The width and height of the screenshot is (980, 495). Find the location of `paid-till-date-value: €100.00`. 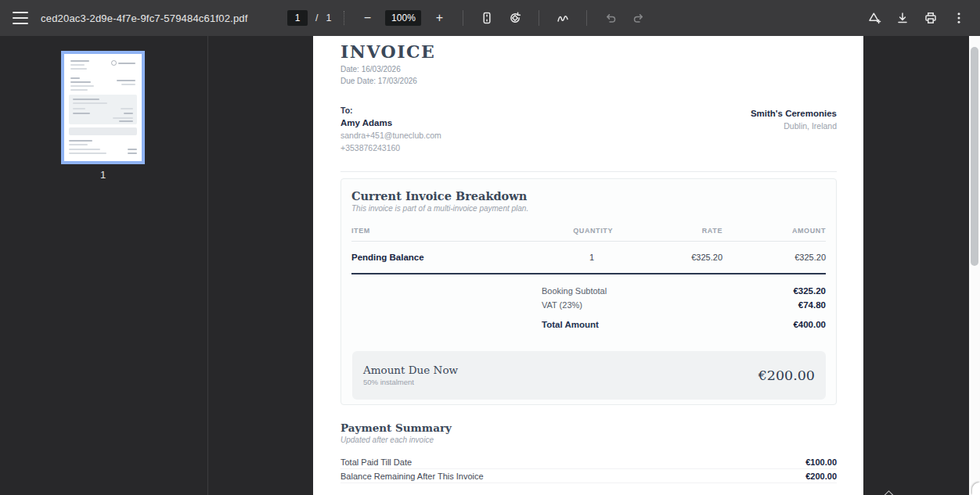

paid-till-date-value: €100.00 is located at coordinates (821, 462).